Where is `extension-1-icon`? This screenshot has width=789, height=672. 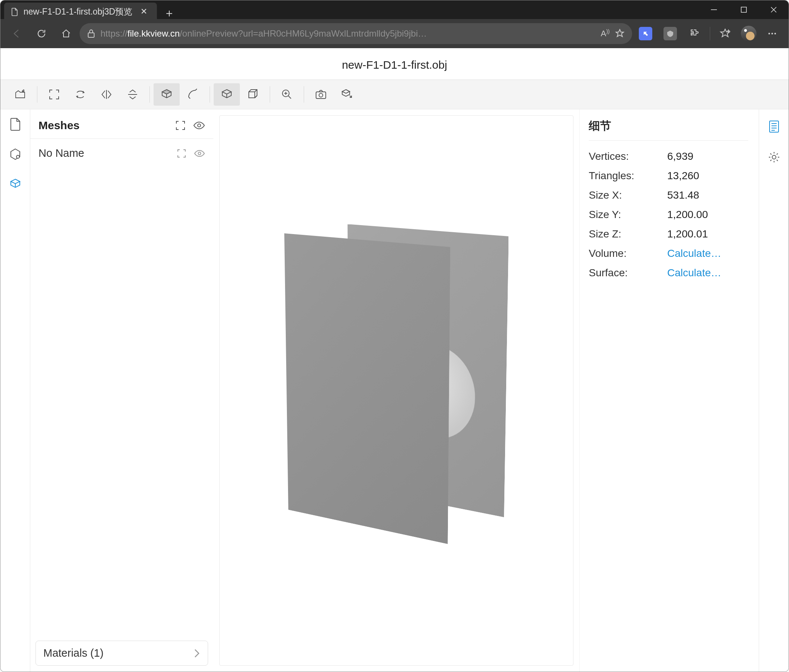 extension-1-icon is located at coordinates (646, 33).